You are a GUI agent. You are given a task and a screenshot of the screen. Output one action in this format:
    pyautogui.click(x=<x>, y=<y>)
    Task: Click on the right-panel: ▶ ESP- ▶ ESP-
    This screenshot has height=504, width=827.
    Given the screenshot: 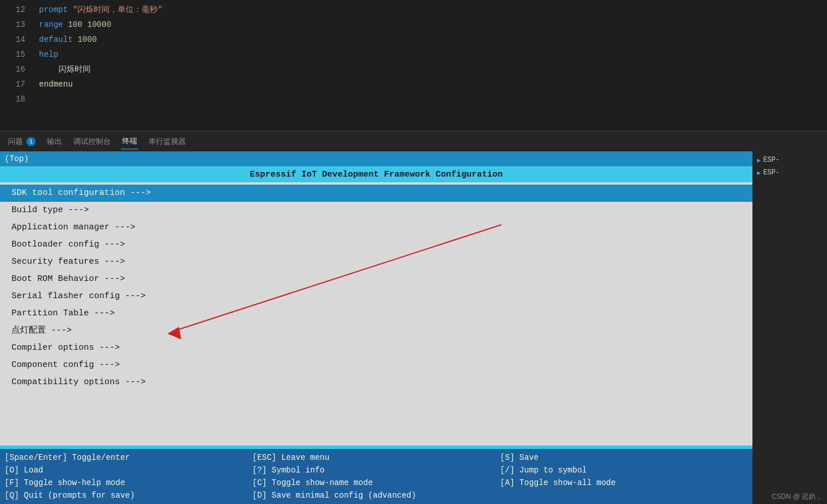 What is the action you would take?
    pyautogui.click(x=790, y=328)
    